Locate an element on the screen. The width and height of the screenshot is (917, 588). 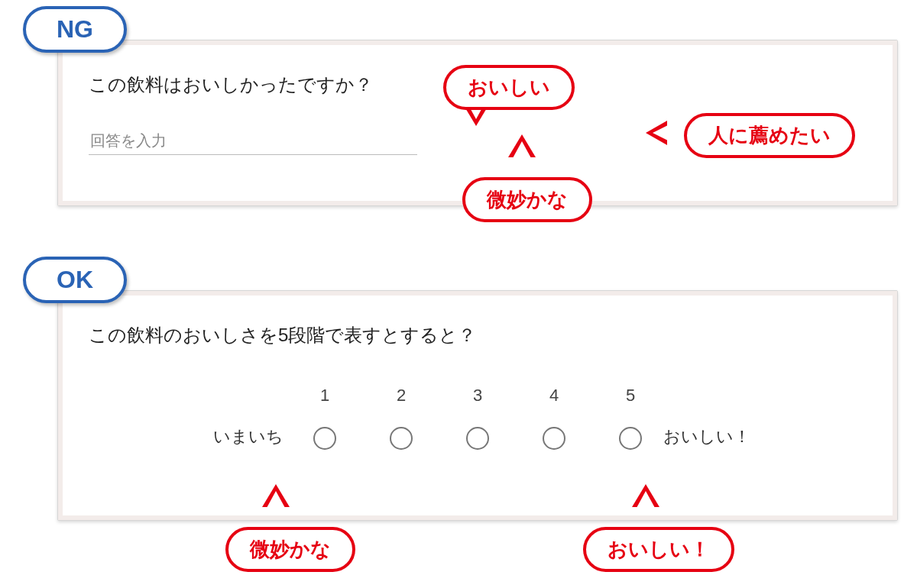
bubble-tasty: おいしい is located at coordinates (509, 87).